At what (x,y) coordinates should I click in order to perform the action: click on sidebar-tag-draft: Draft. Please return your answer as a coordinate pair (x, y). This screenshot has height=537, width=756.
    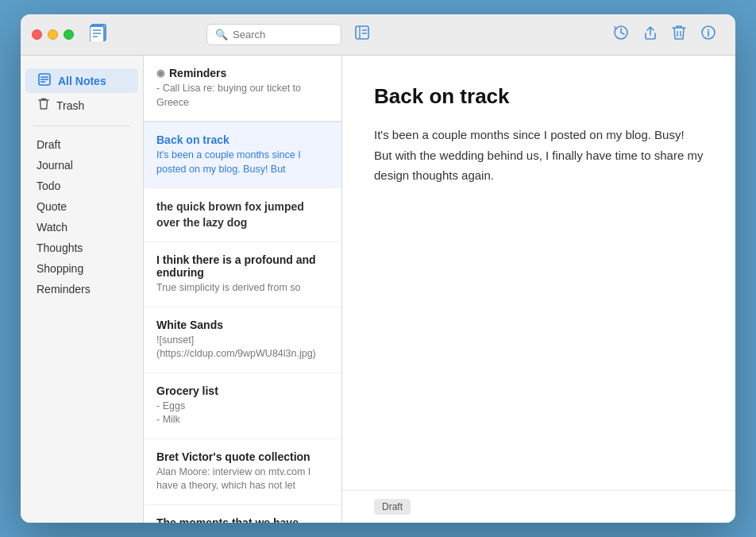
    Looking at the image, I should click on (82, 145).